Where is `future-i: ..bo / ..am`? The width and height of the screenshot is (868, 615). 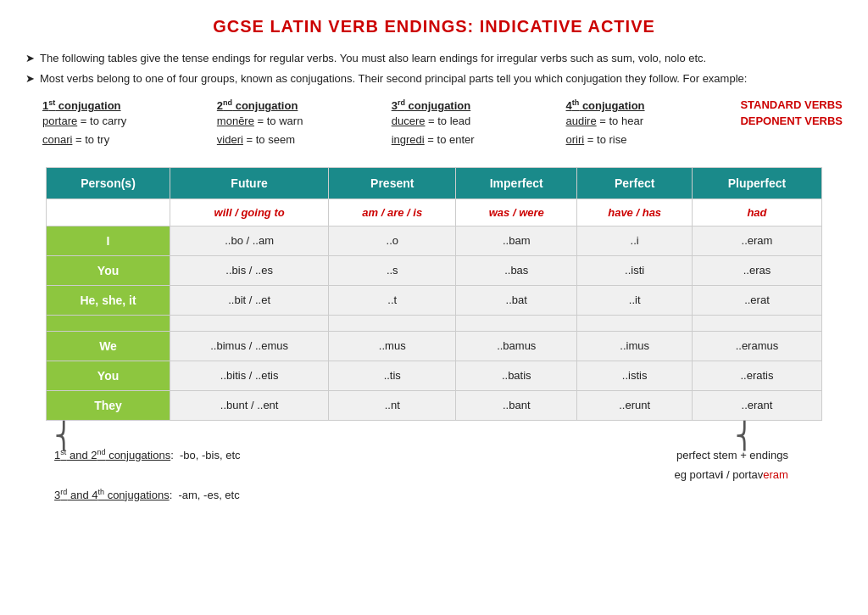 future-i: ..bo / ..am is located at coordinates (249, 241).